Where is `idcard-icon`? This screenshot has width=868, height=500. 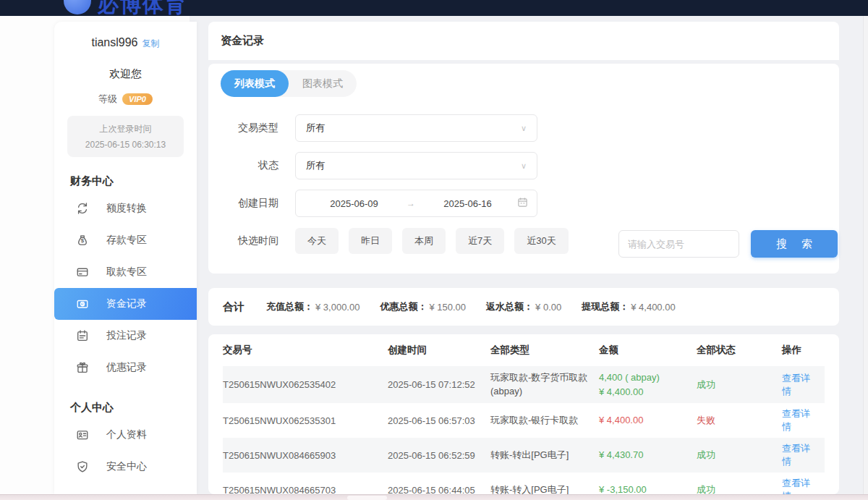 idcard-icon is located at coordinates (82, 435).